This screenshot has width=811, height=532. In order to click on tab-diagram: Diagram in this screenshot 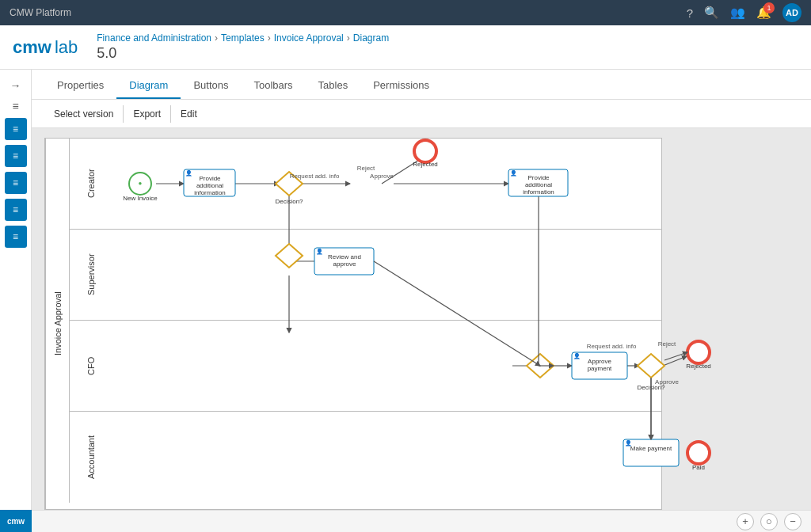, I will do `click(149, 86)`.